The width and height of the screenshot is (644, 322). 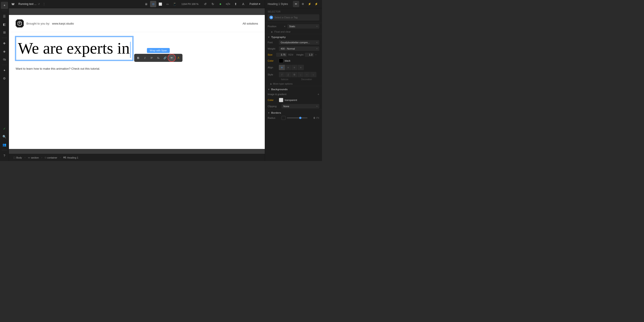 What do you see at coordinates (158, 58) in the screenshot?
I see `format-subscript: X₂` at bounding box center [158, 58].